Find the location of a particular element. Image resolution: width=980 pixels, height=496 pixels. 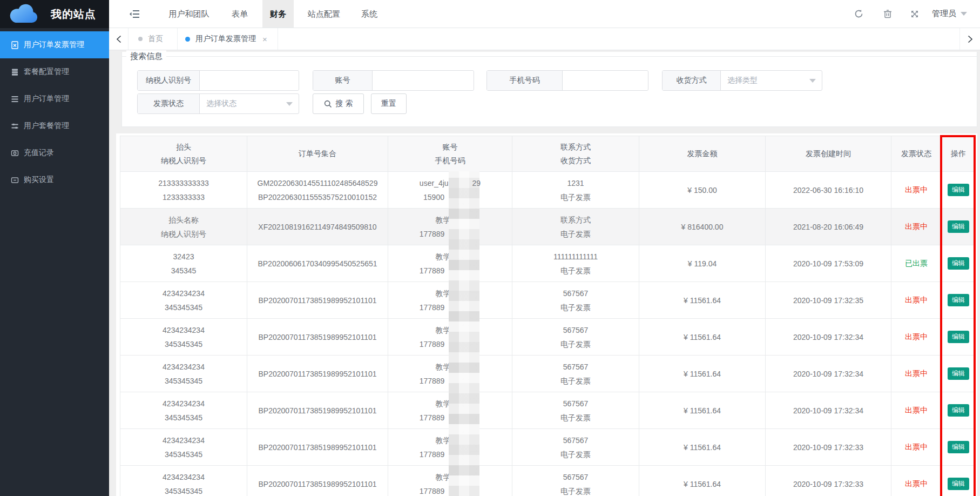

nav-item-finance: 财务 is located at coordinates (278, 14).